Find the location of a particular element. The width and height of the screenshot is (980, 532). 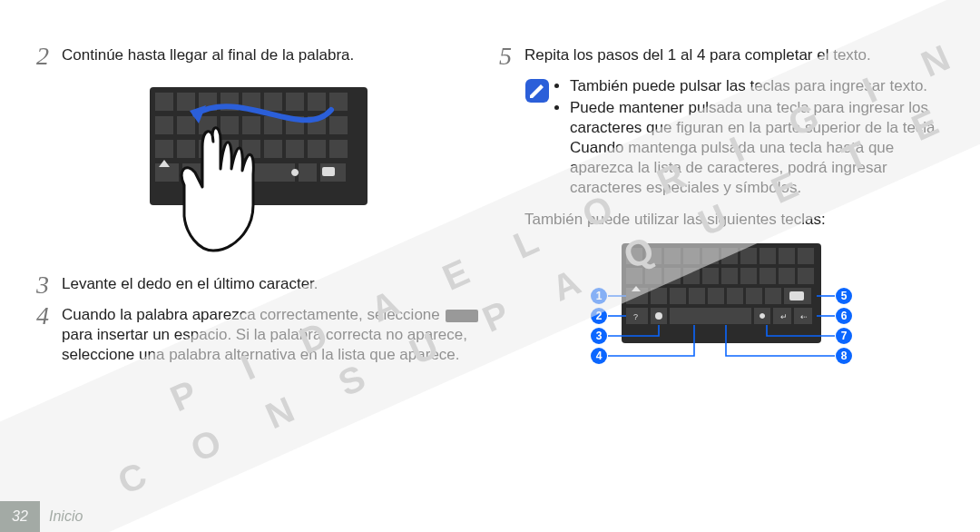

step-number-4: 4 is located at coordinates (49, 316).